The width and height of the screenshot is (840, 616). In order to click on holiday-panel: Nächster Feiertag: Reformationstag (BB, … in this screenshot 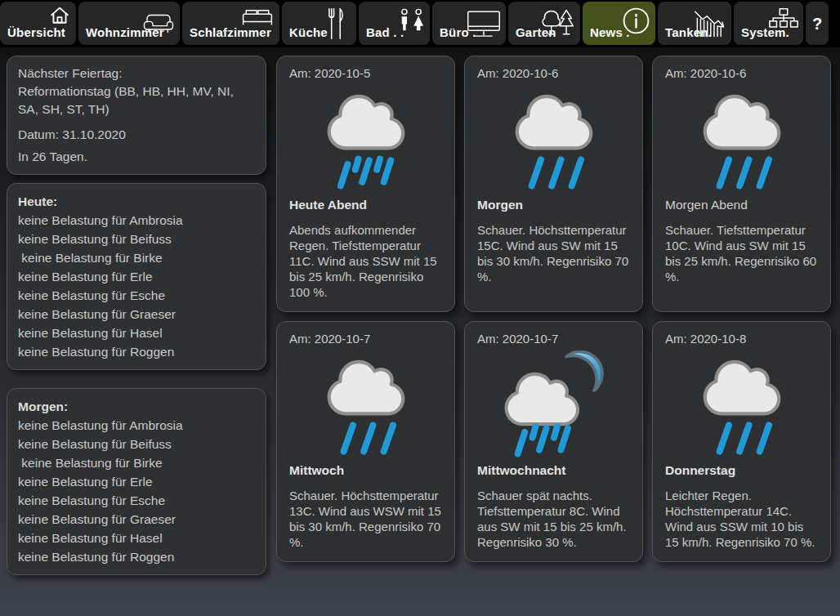, I will do `click(136, 115)`.